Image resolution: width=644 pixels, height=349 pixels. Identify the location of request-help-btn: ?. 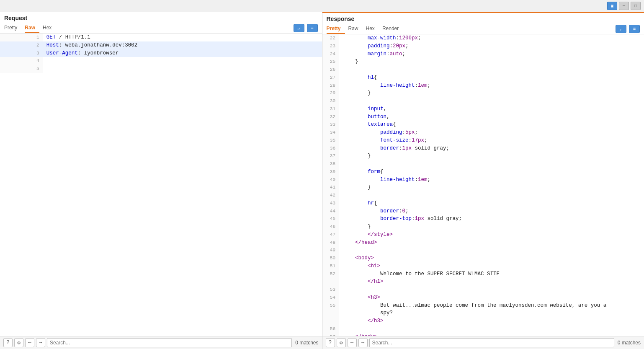
(8, 343).